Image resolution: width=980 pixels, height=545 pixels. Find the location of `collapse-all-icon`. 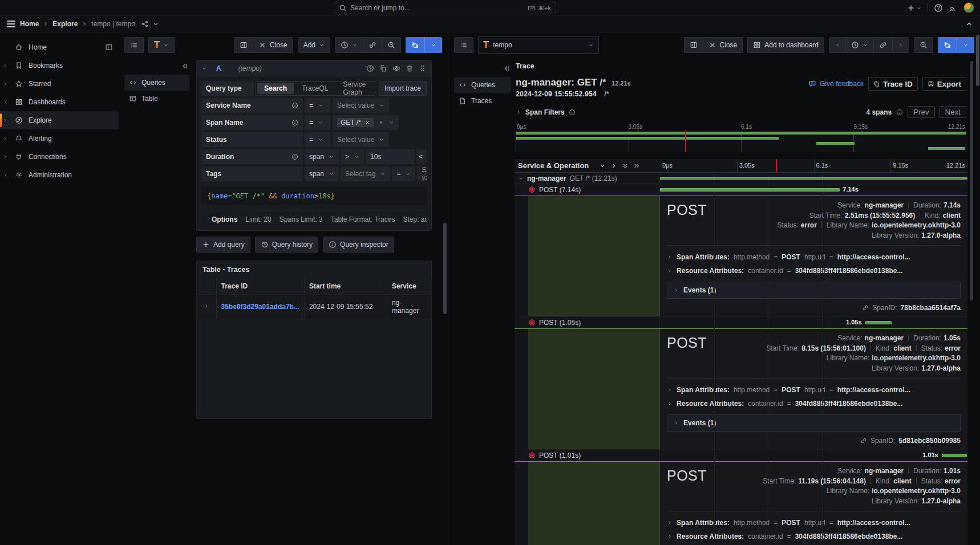

collapse-all-icon is located at coordinates (625, 166).